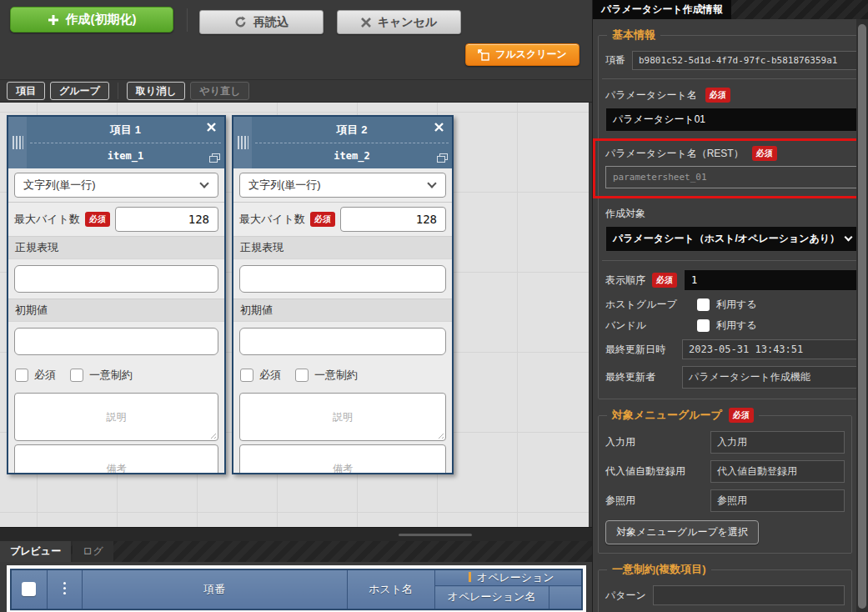 The height and width of the screenshot is (612, 868). I want to click on target-label-row: 作成対象, so click(731, 213).